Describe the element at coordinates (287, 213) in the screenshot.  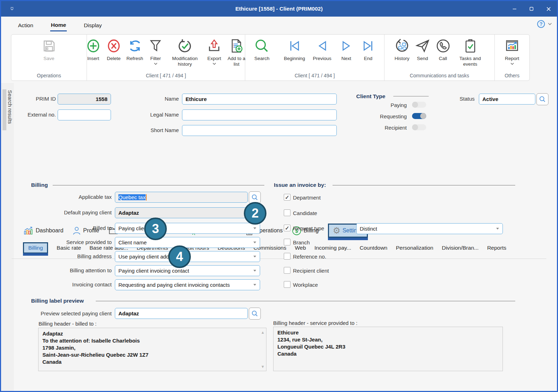
I see `candidate-checkbox` at that location.